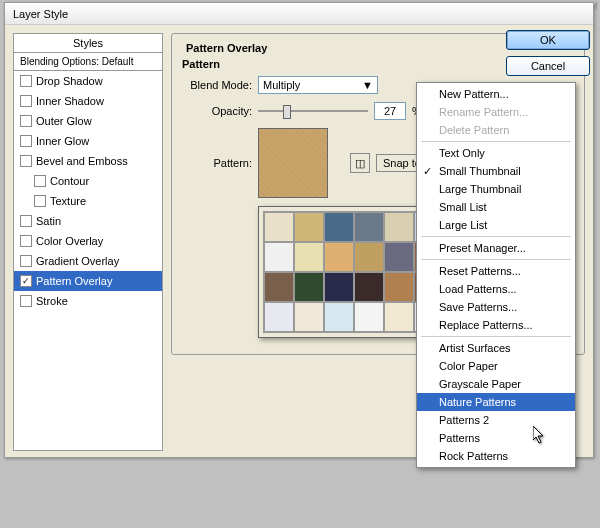 The image size is (600, 528). What do you see at coordinates (88, 101) in the screenshot?
I see `style-item-inner-shadow: Inner Shadow` at bounding box center [88, 101].